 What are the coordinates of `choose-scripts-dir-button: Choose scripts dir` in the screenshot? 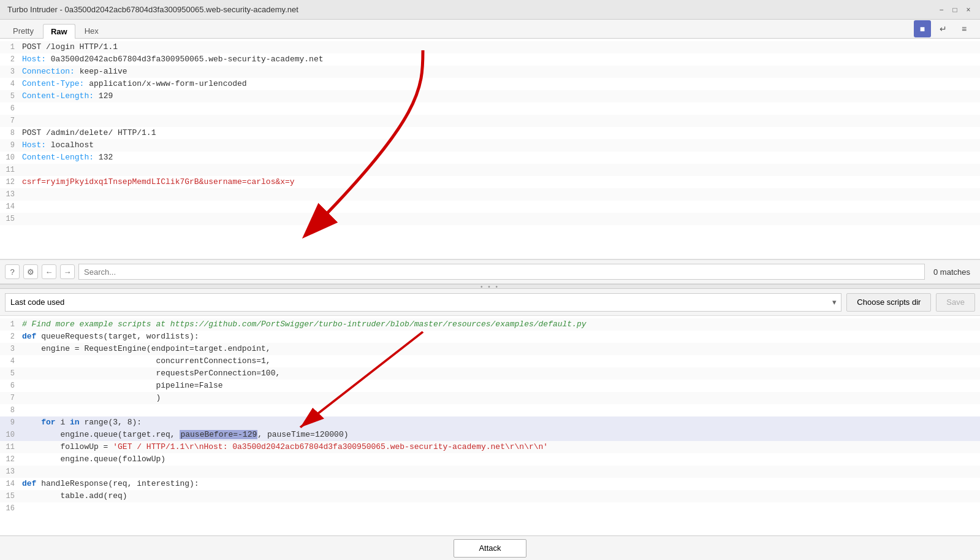 It's located at (889, 302).